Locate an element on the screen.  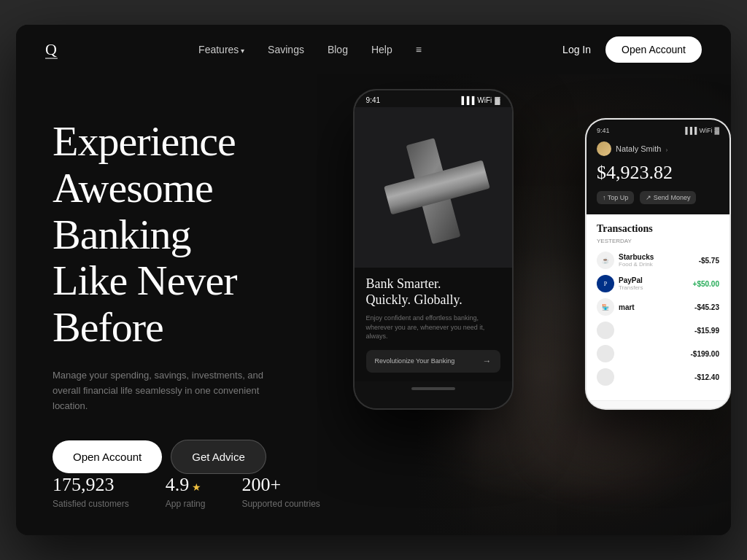
transaction-mart: 🏪 mart -$45.23 is located at coordinates (658, 307).